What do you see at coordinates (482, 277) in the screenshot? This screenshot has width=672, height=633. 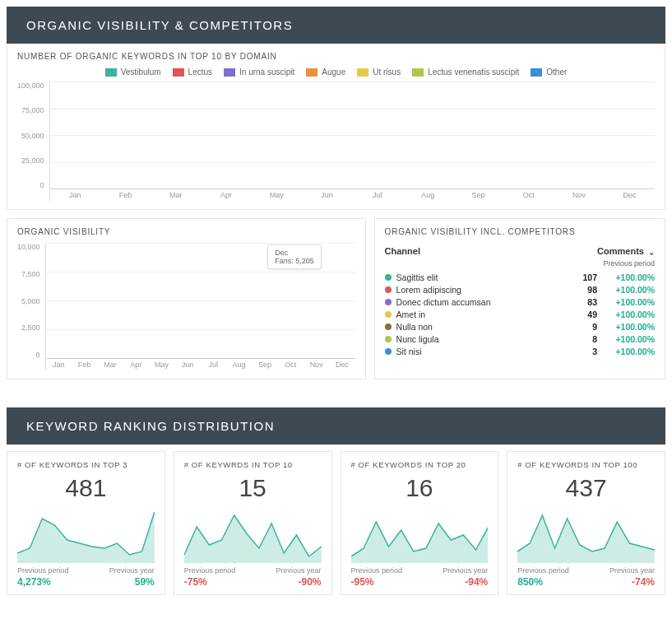 I see `competitor-name: Sagittis elit` at bounding box center [482, 277].